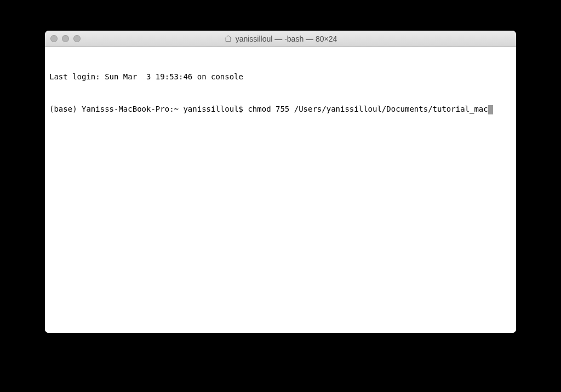 This screenshot has height=392, width=561. I want to click on cursor, so click(491, 109).